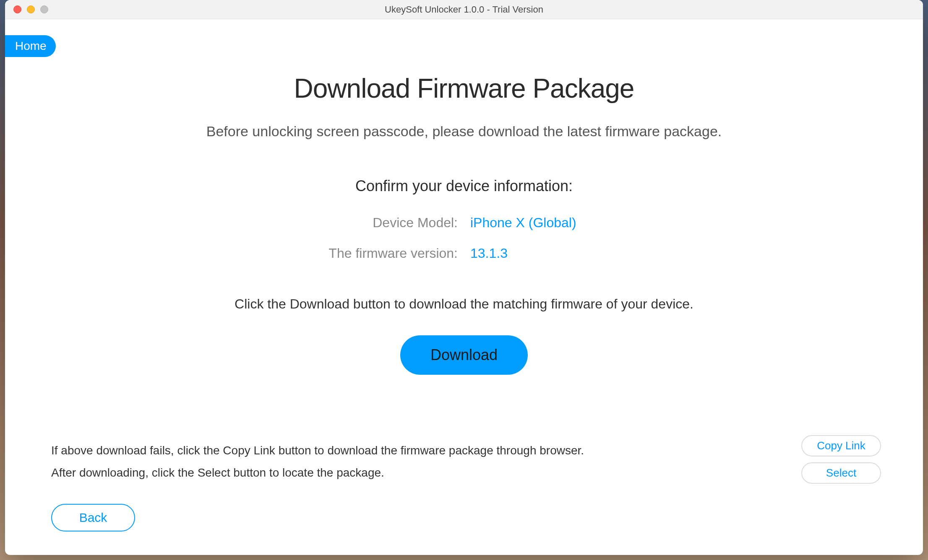  I want to click on traffic-lights, so click(31, 9).